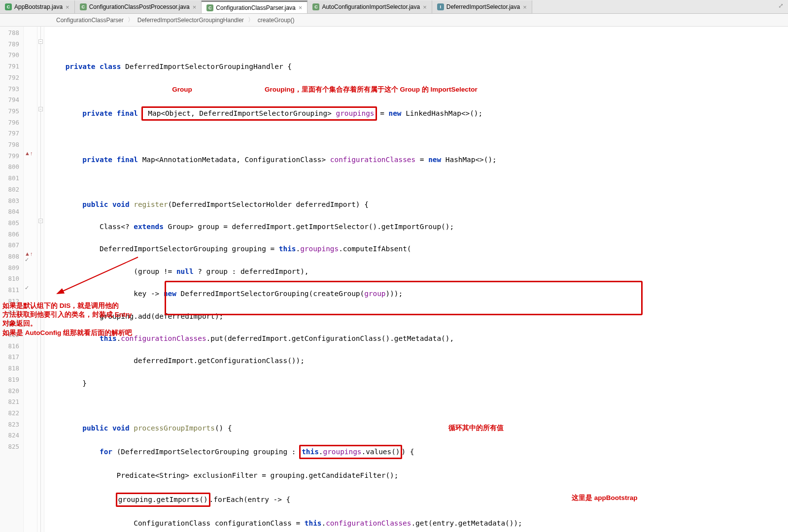 The image size is (788, 532). Describe the element at coordinates (41, 279) in the screenshot. I see `fold-gutter: − − −` at that location.